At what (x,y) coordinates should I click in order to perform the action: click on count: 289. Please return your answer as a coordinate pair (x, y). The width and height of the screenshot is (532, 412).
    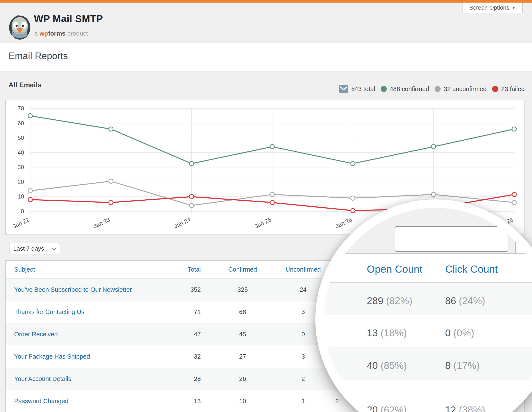
    Looking at the image, I should click on (375, 301).